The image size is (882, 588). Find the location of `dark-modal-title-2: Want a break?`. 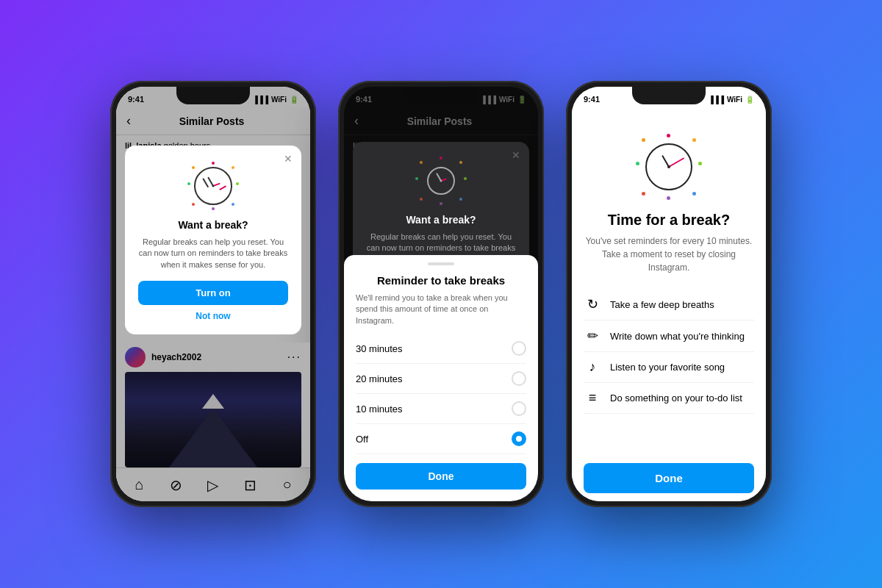

dark-modal-title-2: Want a break? is located at coordinates (441, 220).